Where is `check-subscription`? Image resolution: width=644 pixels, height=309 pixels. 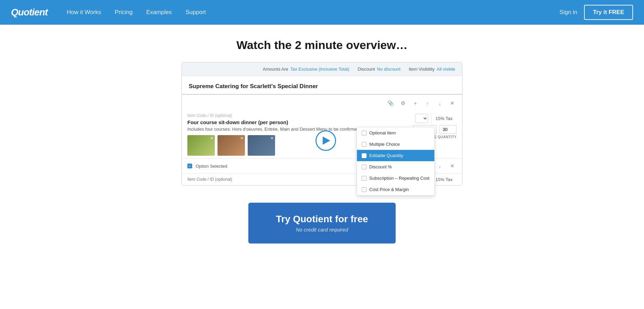
check-subscription is located at coordinates (364, 178).